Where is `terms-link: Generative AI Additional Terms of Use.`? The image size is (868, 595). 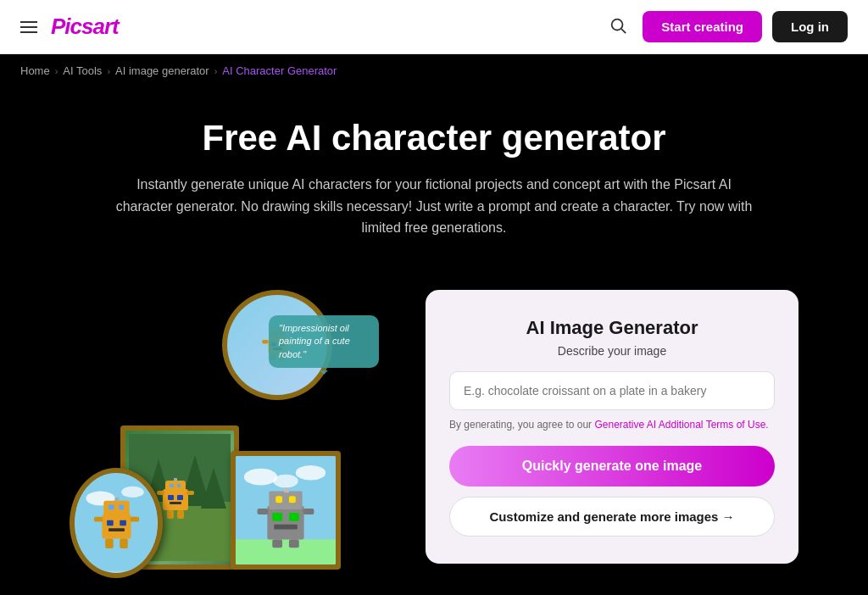
terms-link: Generative AI Additional Terms of Use. is located at coordinates (682, 425).